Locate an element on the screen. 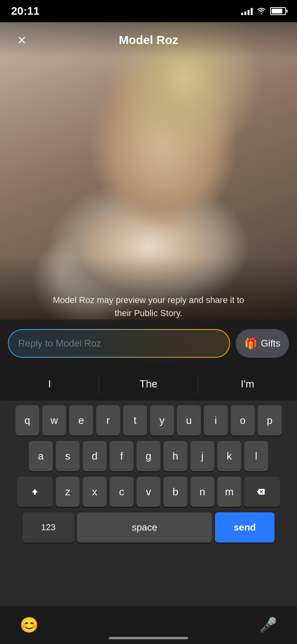 The image size is (297, 644). prediction-text-2: The is located at coordinates (149, 384).